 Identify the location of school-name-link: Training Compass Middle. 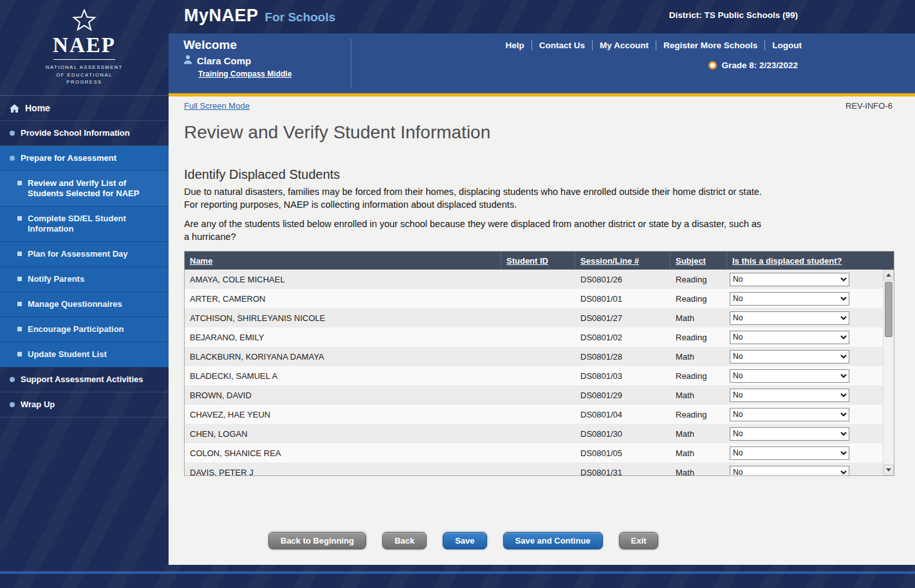
(245, 74).